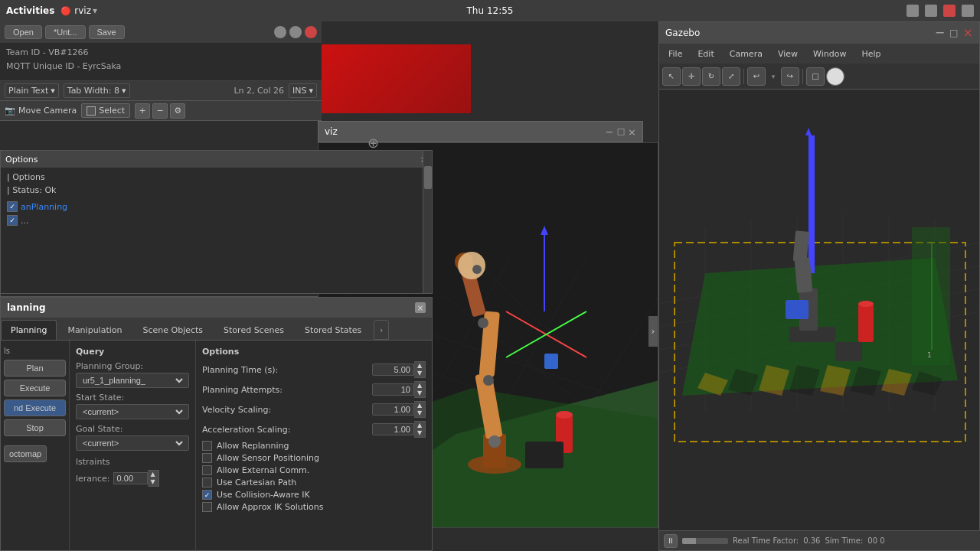 The width and height of the screenshot is (980, 551). Describe the element at coordinates (207, 470) in the screenshot. I see `allow-external-checkbox` at that location.